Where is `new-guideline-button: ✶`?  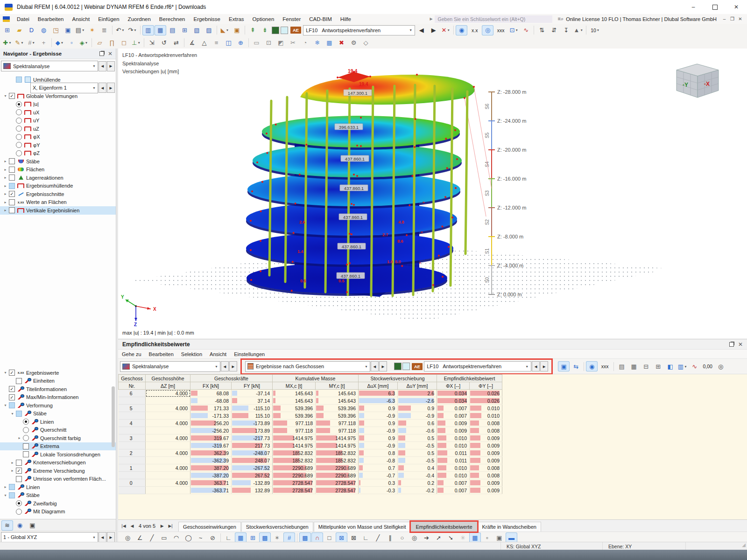
new-guideline-button: ✶ is located at coordinates (277, 538).